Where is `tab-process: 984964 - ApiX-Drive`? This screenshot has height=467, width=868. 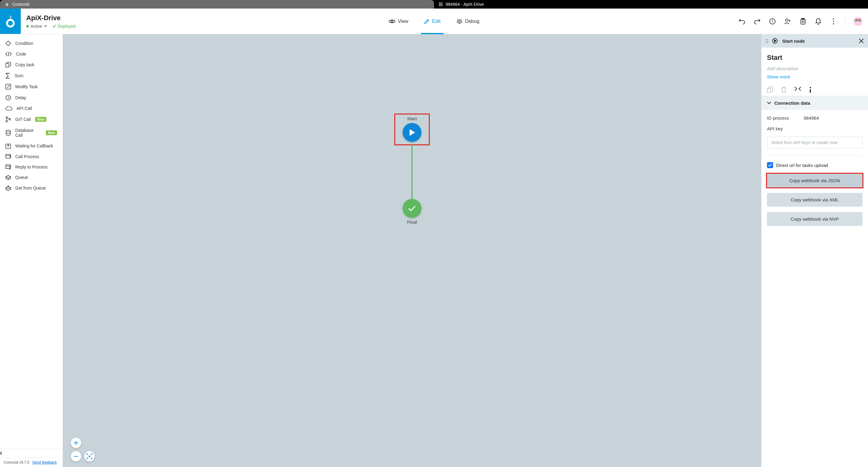
tab-process: 984964 - ApiX-Drive is located at coordinates (651, 4).